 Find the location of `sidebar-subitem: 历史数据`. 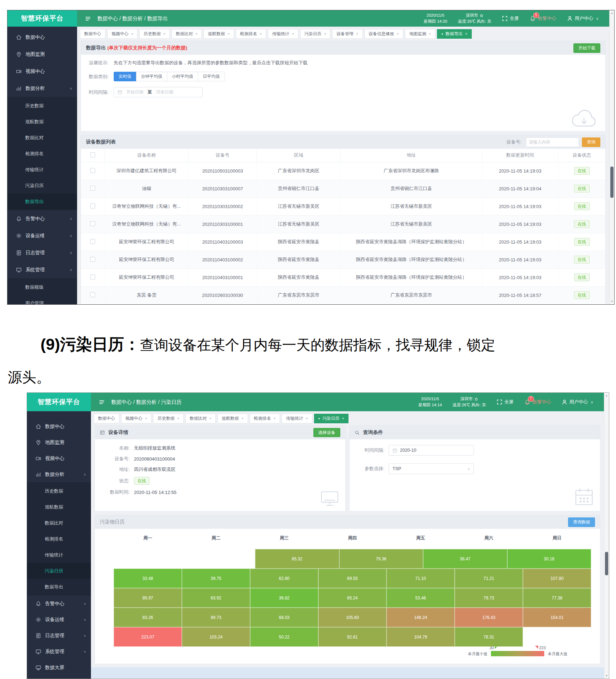

sidebar-subitem: 历史数据 is located at coordinates (42, 106).